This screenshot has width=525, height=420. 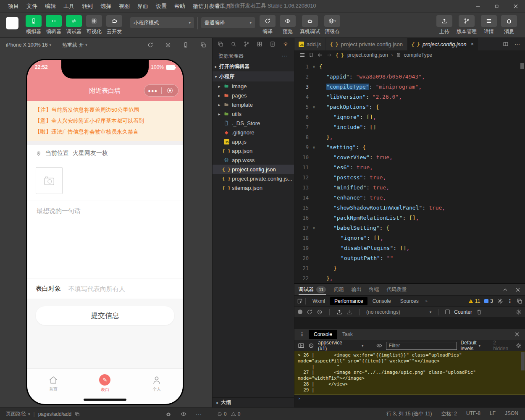 I want to click on console-sidebar-icon, so click(x=301, y=346).